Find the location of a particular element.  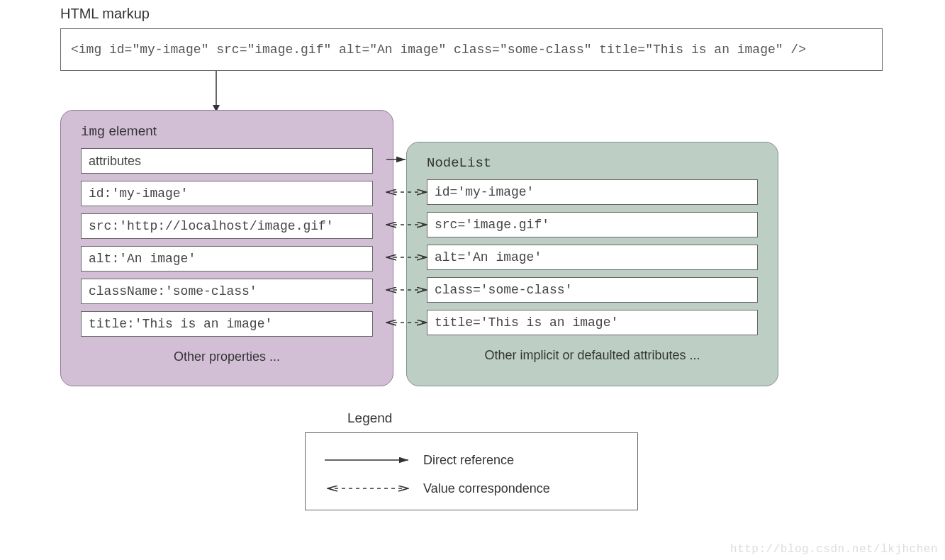

attr-alt: alt='An image' is located at coordinates (593, 257).